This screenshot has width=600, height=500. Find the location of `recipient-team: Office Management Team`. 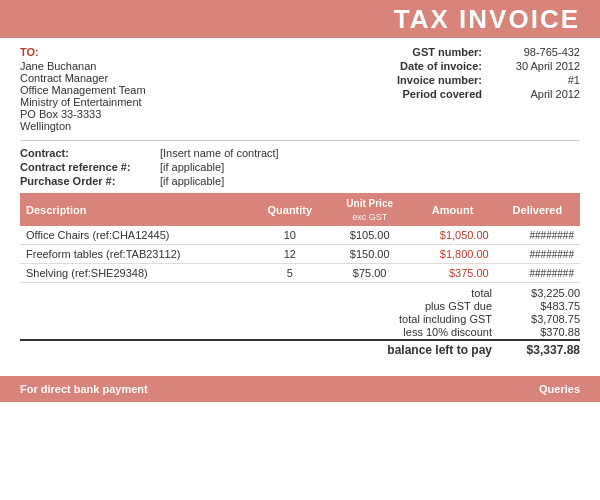

recipient-team: Office Management Team is located at coordinates (160, 90).